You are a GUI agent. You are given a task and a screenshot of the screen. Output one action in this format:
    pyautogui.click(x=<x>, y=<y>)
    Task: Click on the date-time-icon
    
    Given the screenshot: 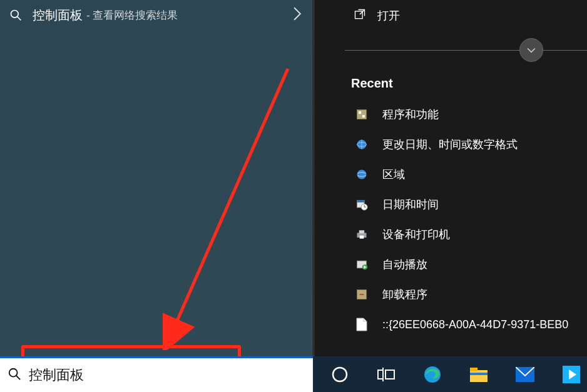 What is the action you would take?
    pyautogui.click(x=362, y=204)
    